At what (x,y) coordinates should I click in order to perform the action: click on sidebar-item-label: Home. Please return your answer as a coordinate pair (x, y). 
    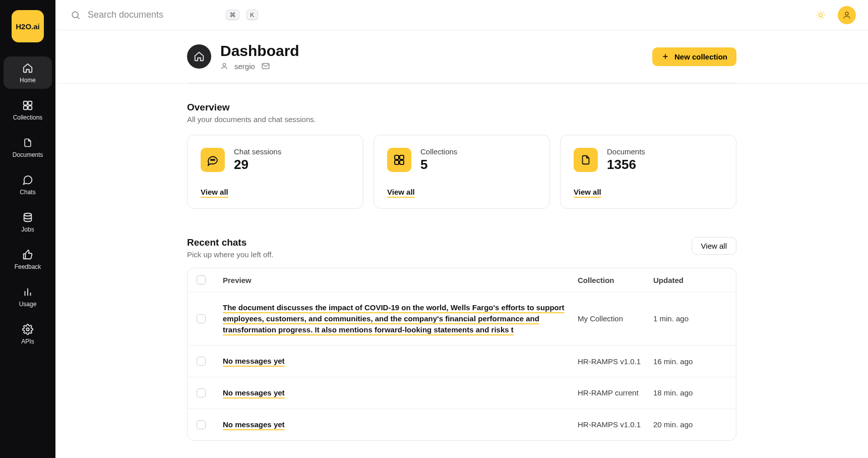
    Looking at the image, I should click on (28, 80).